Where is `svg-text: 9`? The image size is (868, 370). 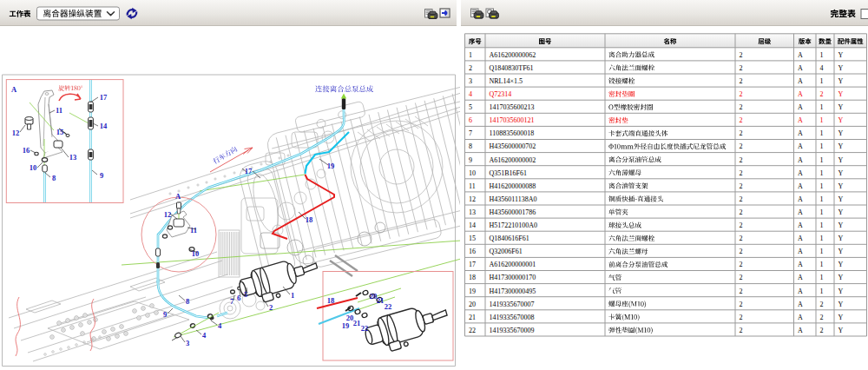 svg-text: 9 is located at coordinates (165, 314).